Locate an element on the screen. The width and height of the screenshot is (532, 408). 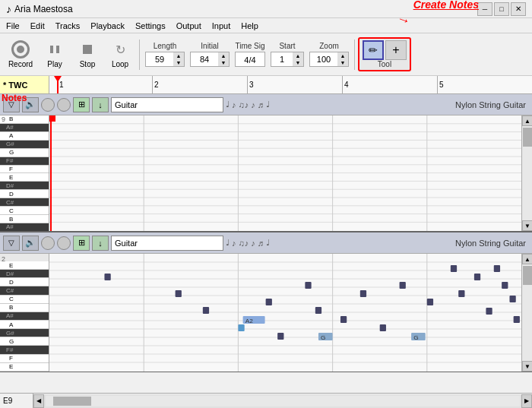
key-Gs: G# is located at coordinates (24, 144).